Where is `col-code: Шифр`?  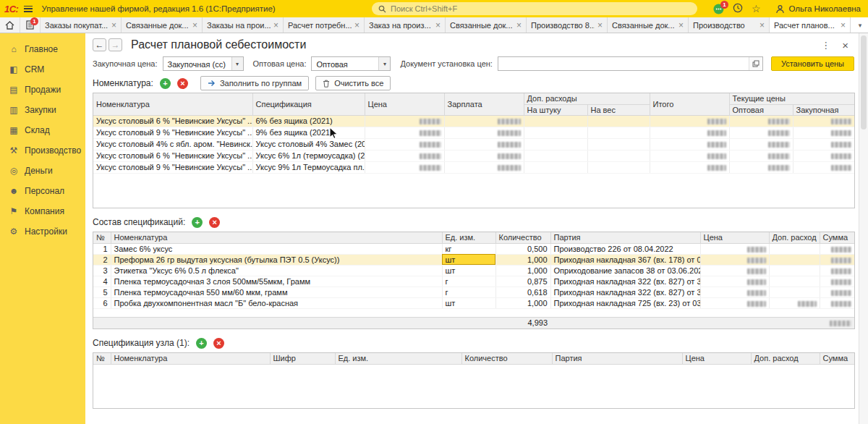 col-code: Шифр is located at coordinates (302, 359).